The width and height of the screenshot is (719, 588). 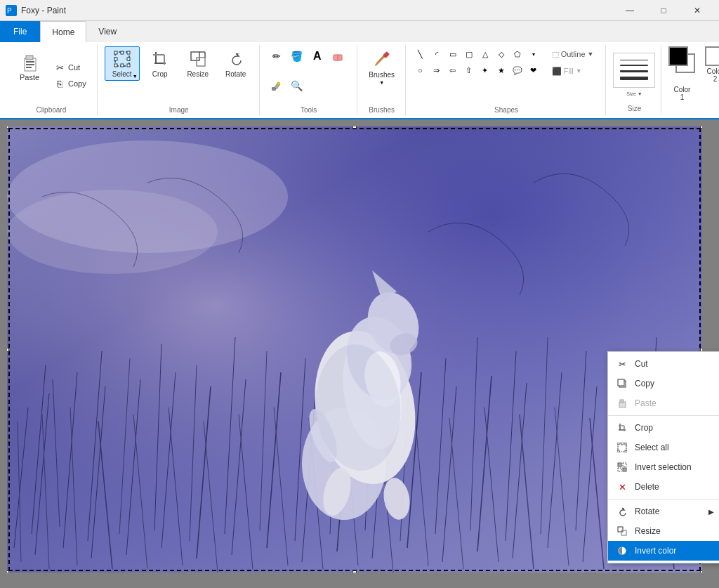 What do you see at coordinates (634, 70) in the screenshot?
I see `size-icon` at bounding box center [634, 70].